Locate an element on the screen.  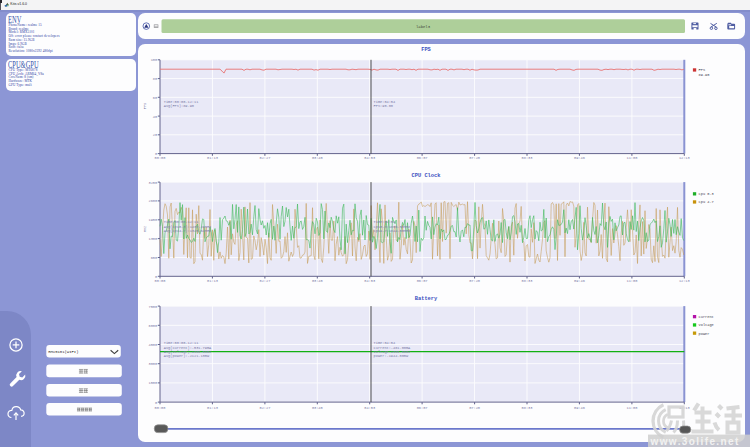
svg-text: MHz is located at coordinates (145, 229).